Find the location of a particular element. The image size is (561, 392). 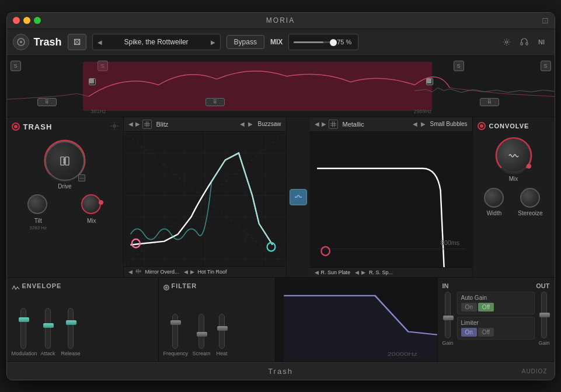

heat-fader-thumb is located at coordinates (222, 328).